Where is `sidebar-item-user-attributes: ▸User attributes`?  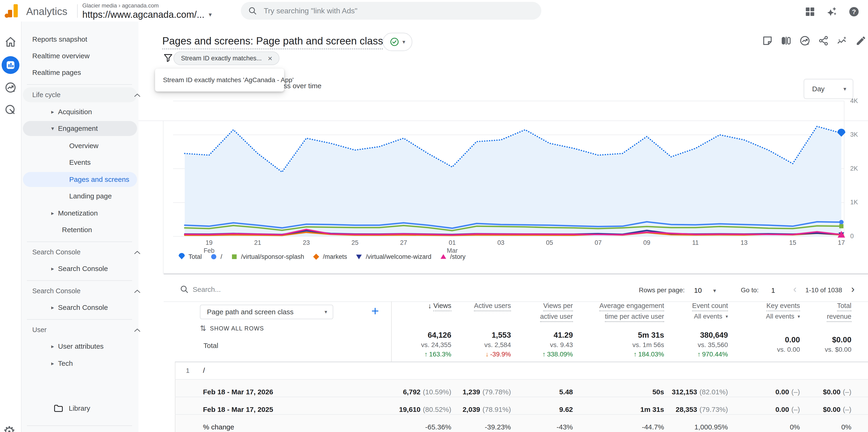
sidebar-item-user-attributes: ▸User attributes is located at coordinates (93, 346).